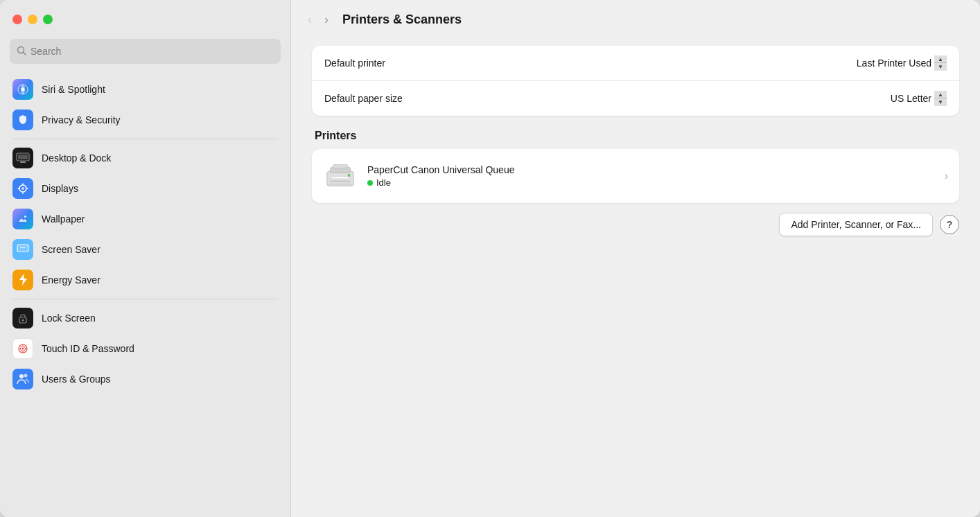 This screenshot has height=517, width=980. I want to click on default-paper-size-row: Default paper size US Letter ▲ ▼, so click(636, 98).